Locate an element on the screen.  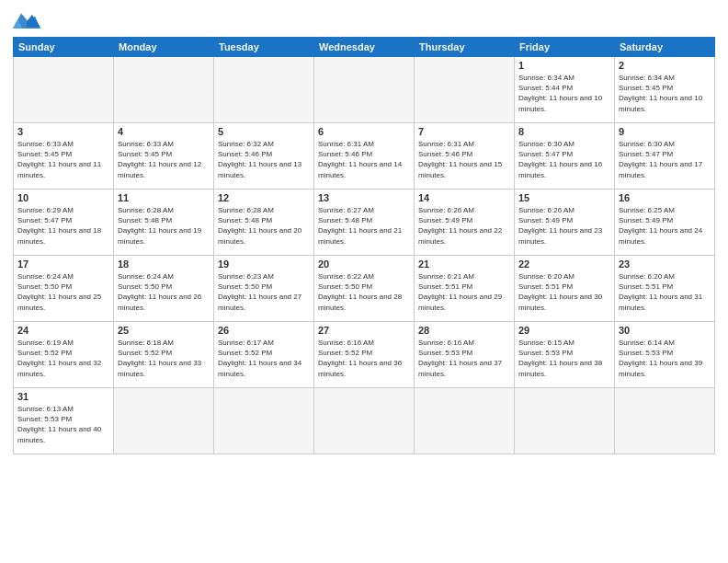
day-number: 26 is located at coordinates (264, 330).